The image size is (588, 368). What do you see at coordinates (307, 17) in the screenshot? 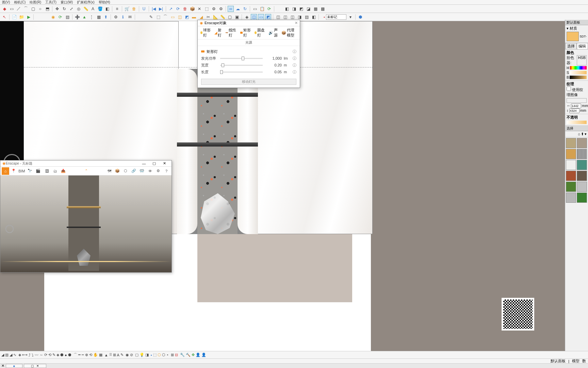
I see `shade5-icon: ▤` at bounding box center [307, 17].